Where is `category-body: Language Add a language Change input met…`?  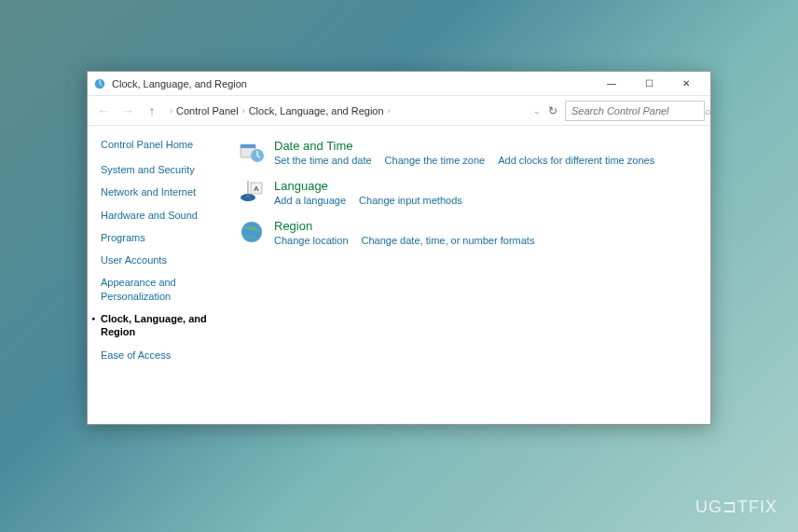 category-body: Language Add a language Change input met… is located at coordinates (487, 192).